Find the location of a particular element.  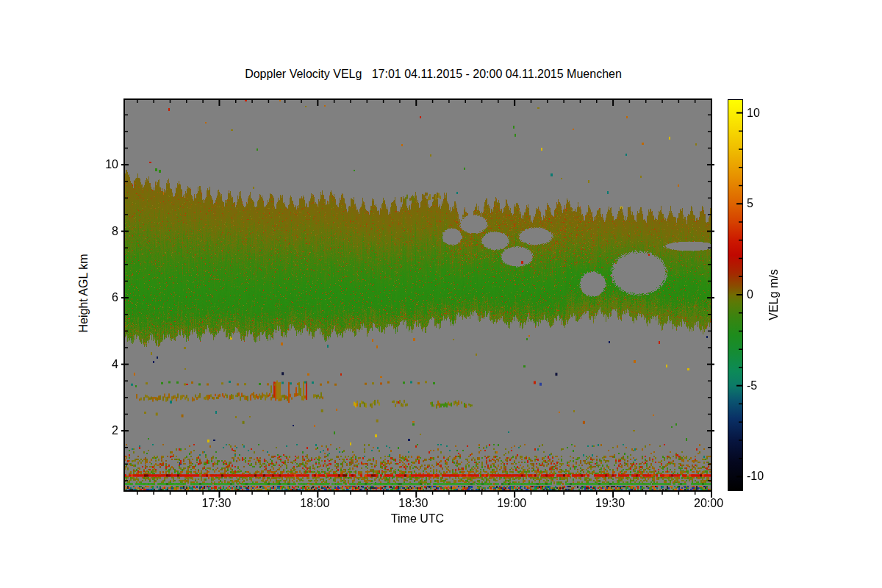

colorbar-gradient is located at coordinates (735, 295).